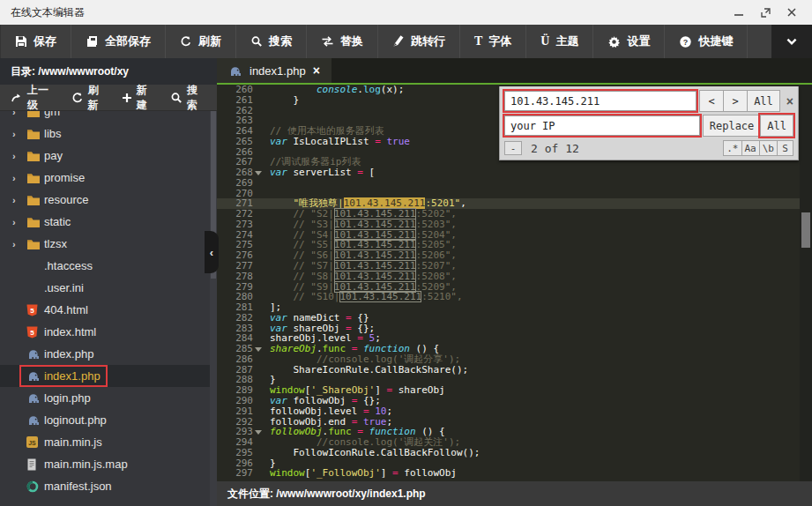 The height and width of the screenshot is (506, 812). I want to click on search-icon, so click(176, 98).